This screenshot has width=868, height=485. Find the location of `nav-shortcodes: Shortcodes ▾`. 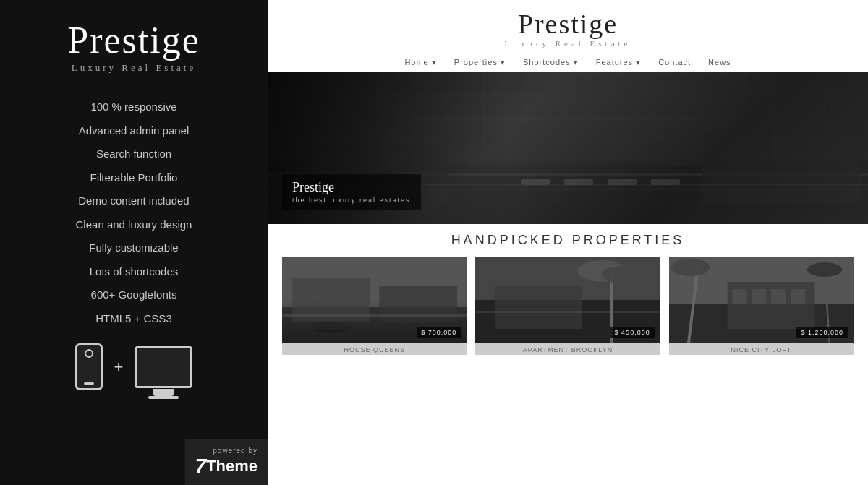

nav-shortcodes: Shortcodes ▾ is located at coordinates (551, 62).